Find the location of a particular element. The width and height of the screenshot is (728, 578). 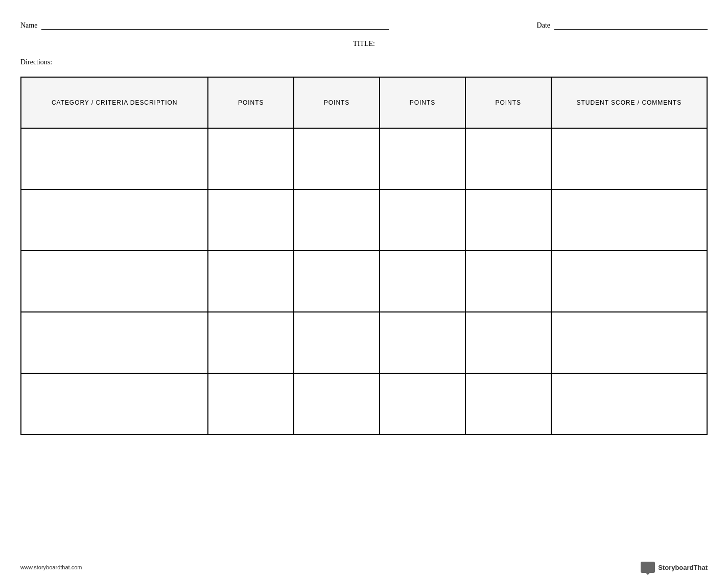

row5-points1 is located at coordinates (251, 404).